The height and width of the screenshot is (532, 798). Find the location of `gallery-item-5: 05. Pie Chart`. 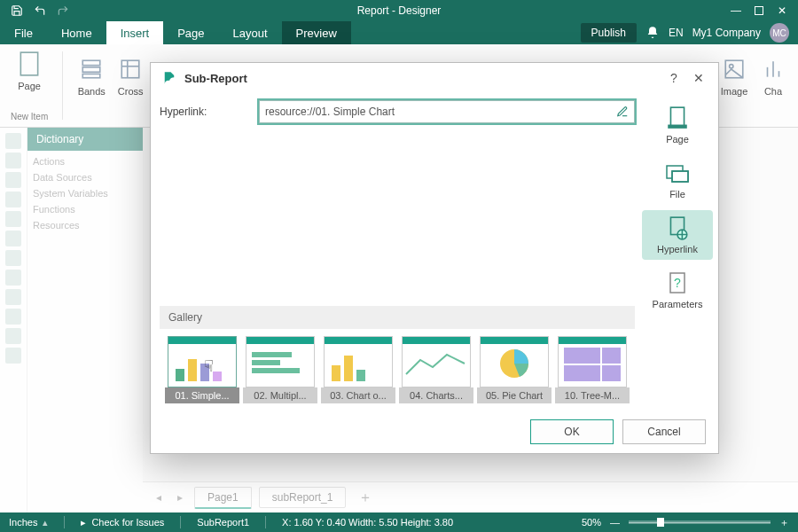

gallery-item-5: 05. Pie Chart is located at coordinates (514, 370).